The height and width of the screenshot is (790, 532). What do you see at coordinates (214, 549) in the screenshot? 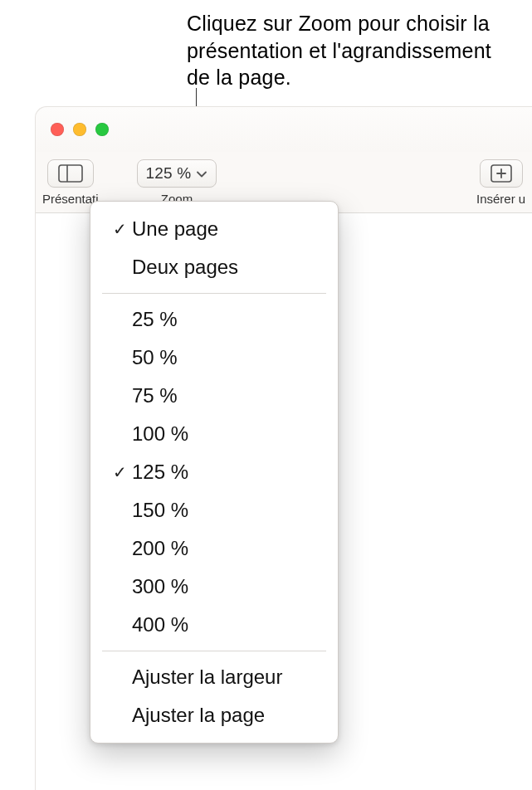
I see `menu-item-zoom-200: 200 %` at bounding box center [214, 549].